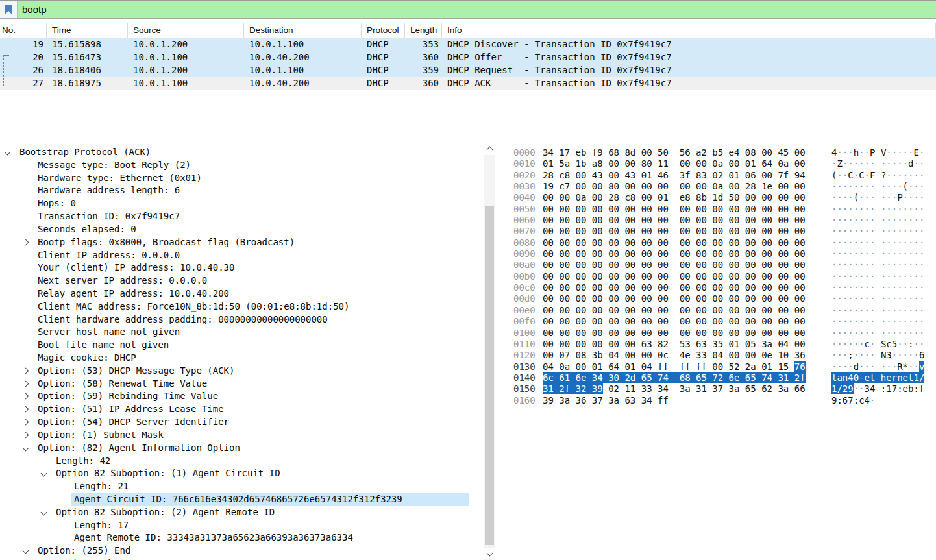 The image size is (936, 560). Describe the element at coordinates (87, 30) in the screenshot. I see `column-header-time: Time` at that location.